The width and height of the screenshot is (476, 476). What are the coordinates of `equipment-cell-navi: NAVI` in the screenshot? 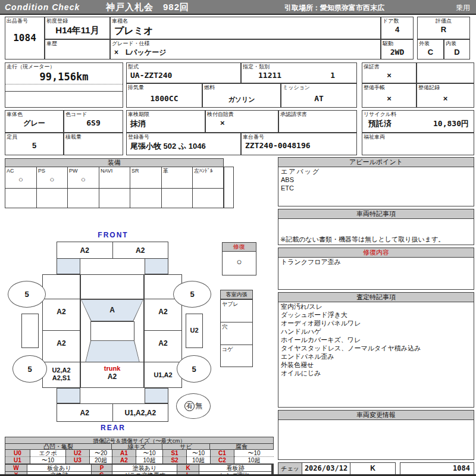 It's located at (114, 177).